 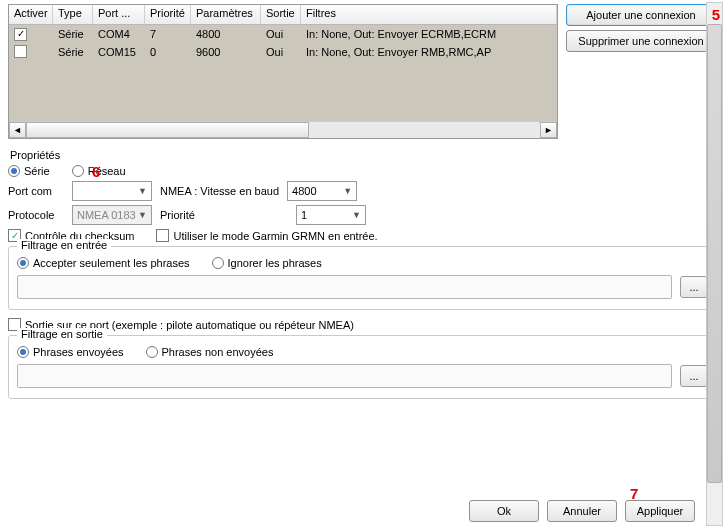 I want to click on priority-label: Priorité, so click(x=224, y=215).